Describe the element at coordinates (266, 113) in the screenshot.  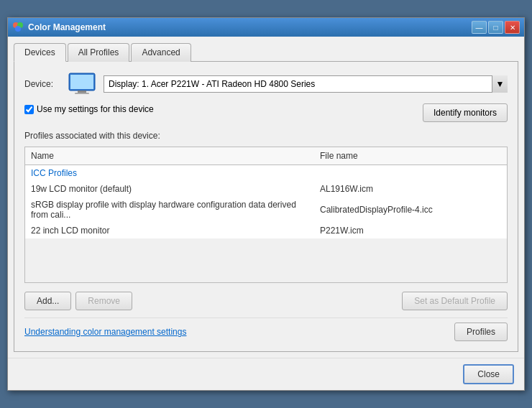
I see `checkbox-identify-row: Use my settings for this device Identify…` at that location.